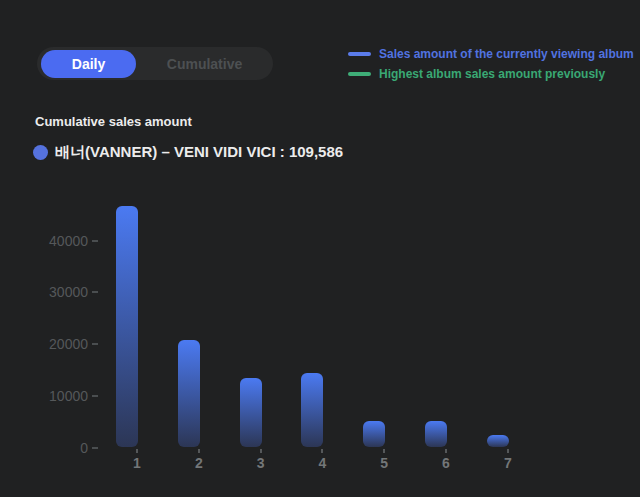 The width and height of the screenshot is (640, 497). Describe the element at coordinates (199, 463) in the screenshot. I see `x-axis-label: 2` at that location.